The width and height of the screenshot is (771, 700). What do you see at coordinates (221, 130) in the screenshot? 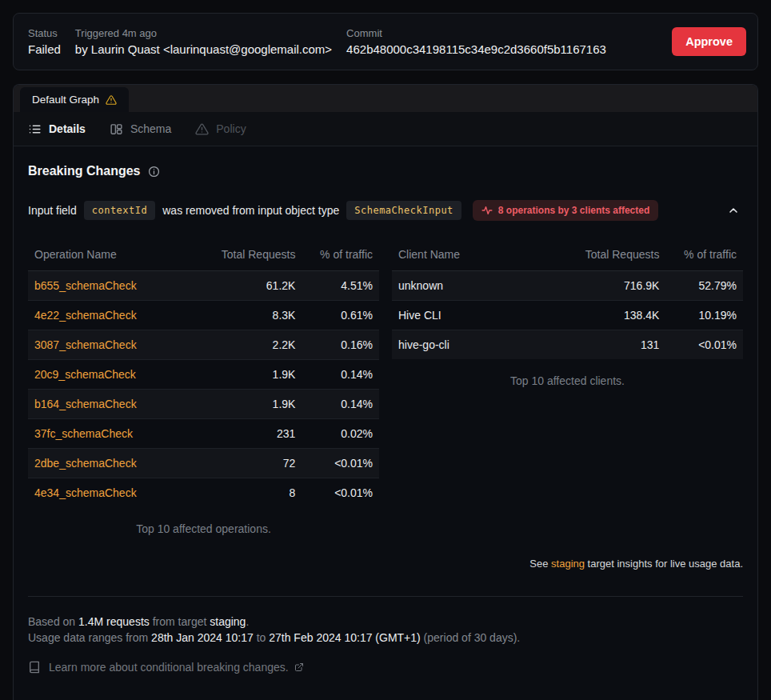
I see `tab-policy: Policy` at bounding box center [221, 130].